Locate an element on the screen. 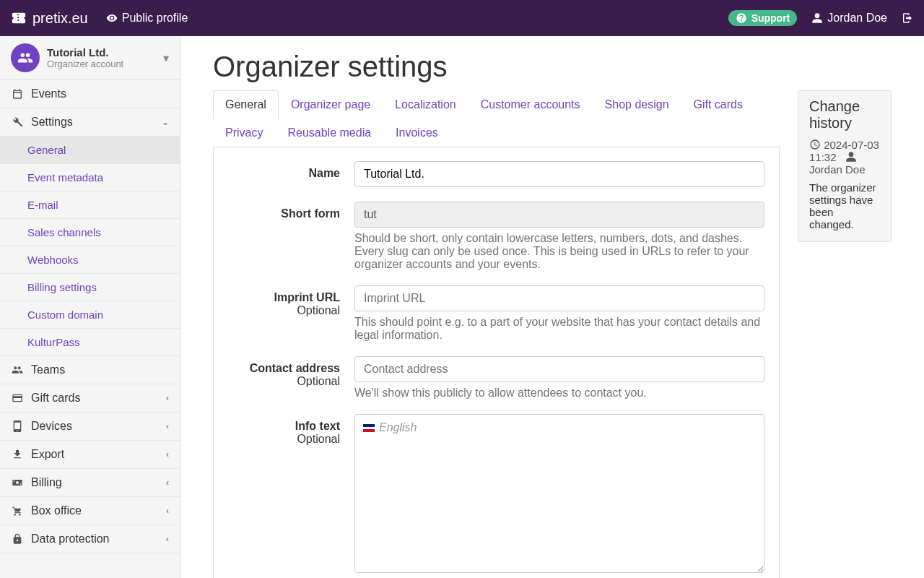 The width and height of the screenshot is (924, 578). sidebar-item-data-protection: Data protection ‹ is located at coordinates (90, 539).